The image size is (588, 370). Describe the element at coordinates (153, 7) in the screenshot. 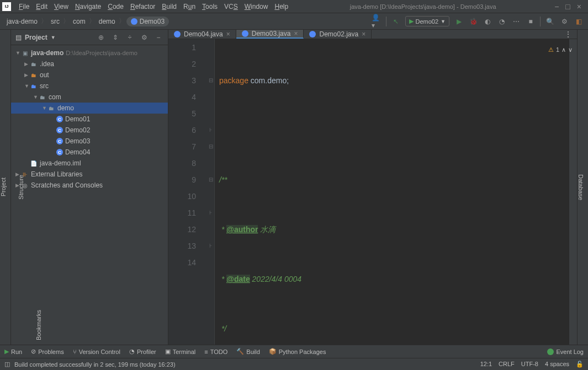

I see `menubar: File Edit View Navigate Code Refactor Bu…` at that location.